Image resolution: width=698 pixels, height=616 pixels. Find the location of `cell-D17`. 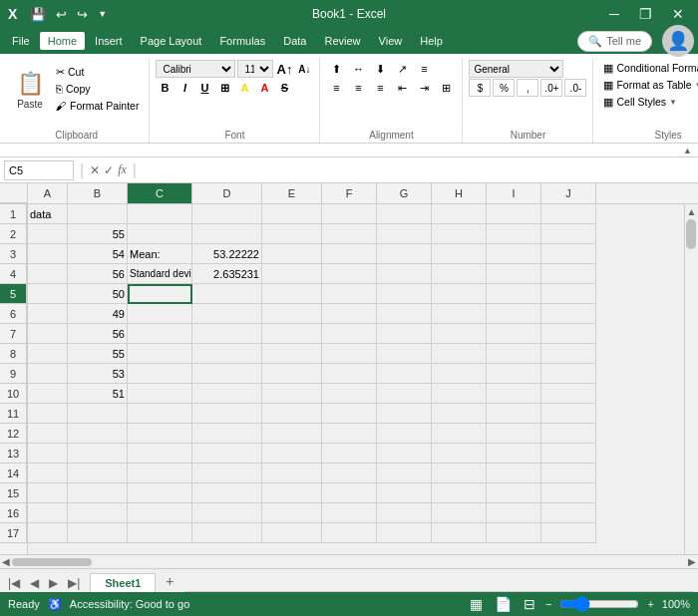

cell-D17 is located at coordinates (227, 533).